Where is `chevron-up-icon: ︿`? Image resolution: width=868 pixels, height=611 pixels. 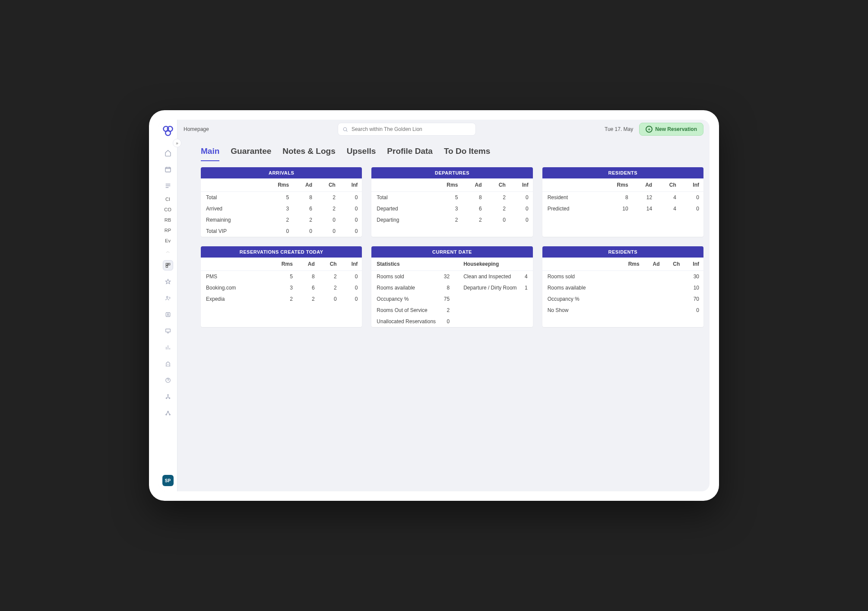 chevron-up-icon: ︿ is located at coordinates (168, 251).